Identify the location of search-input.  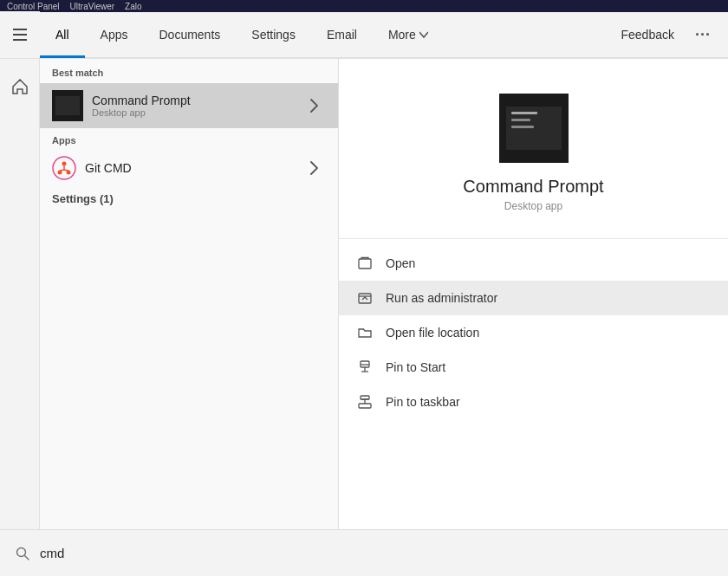
(378, 553).